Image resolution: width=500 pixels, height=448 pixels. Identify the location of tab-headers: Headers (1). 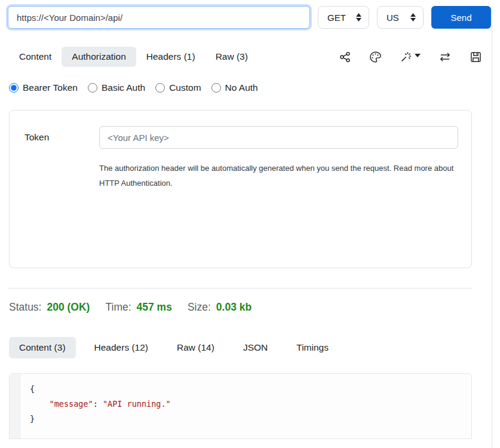
(171, 57).